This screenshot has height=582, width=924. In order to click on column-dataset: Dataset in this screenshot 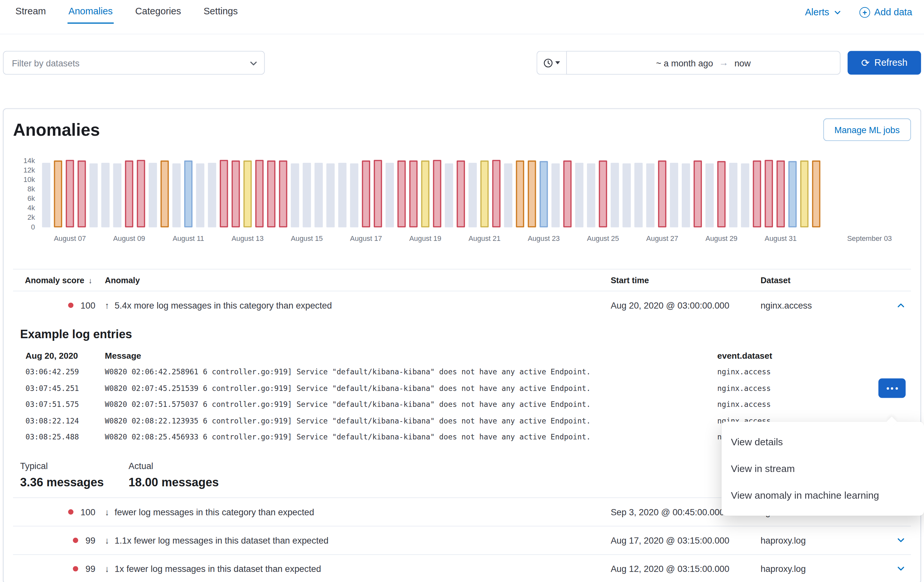, I will do `click(828, 280)`.